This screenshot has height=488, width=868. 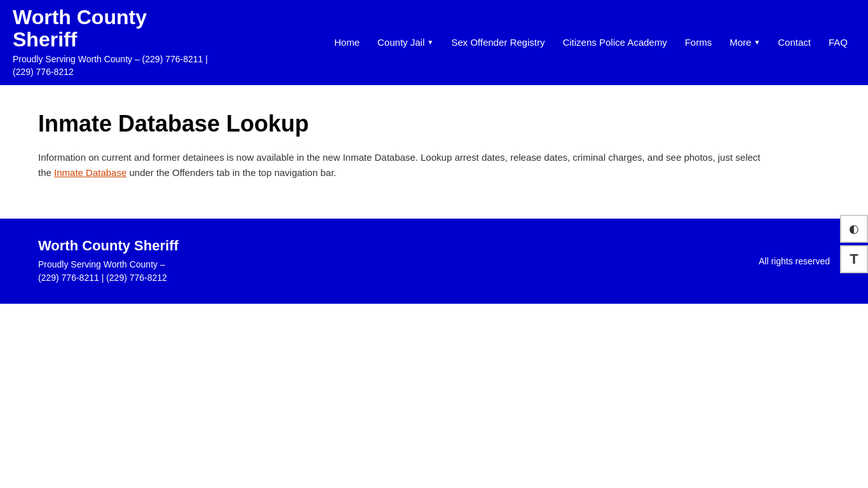 I want to click on side-buttons: ◐ T, so click(x=854, y=244).